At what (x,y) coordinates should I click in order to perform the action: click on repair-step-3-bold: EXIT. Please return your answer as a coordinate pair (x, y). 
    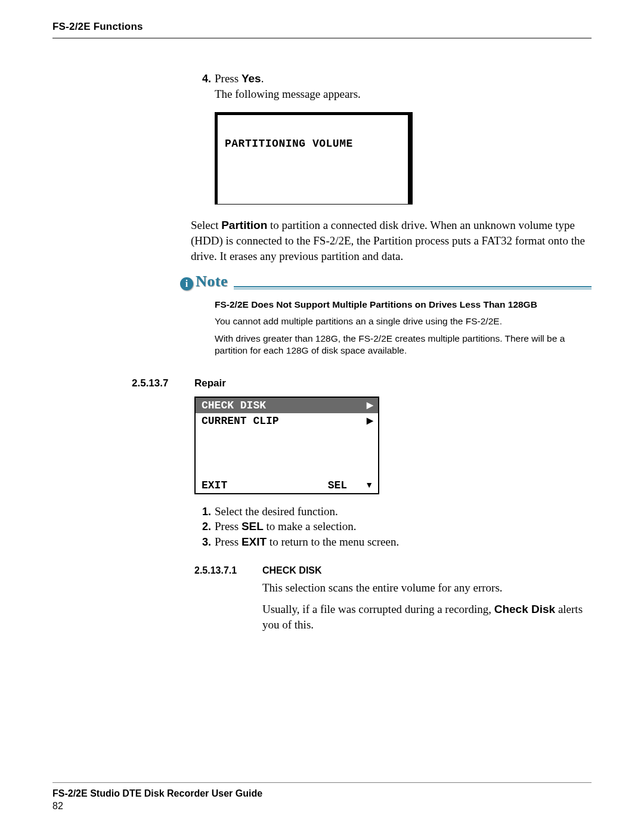
    Looking at the image, I should click on (254, 541).